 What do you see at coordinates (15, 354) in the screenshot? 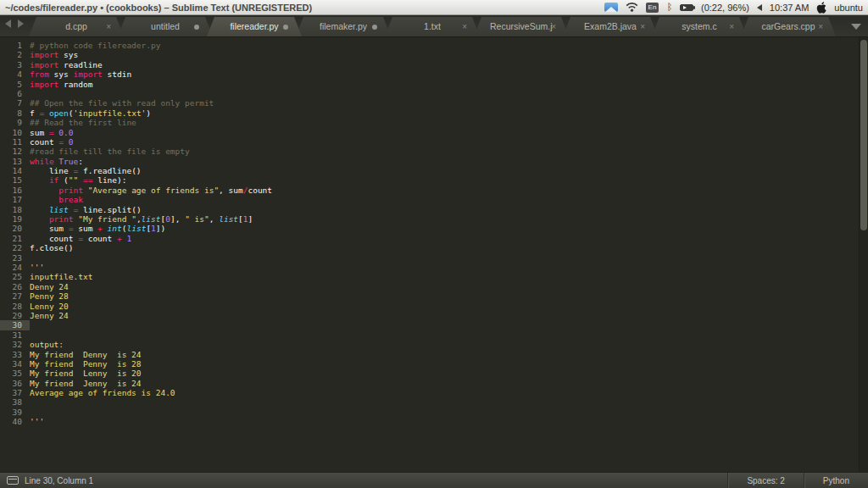
I see `line-number: 33` at bounding box center [15, 354].